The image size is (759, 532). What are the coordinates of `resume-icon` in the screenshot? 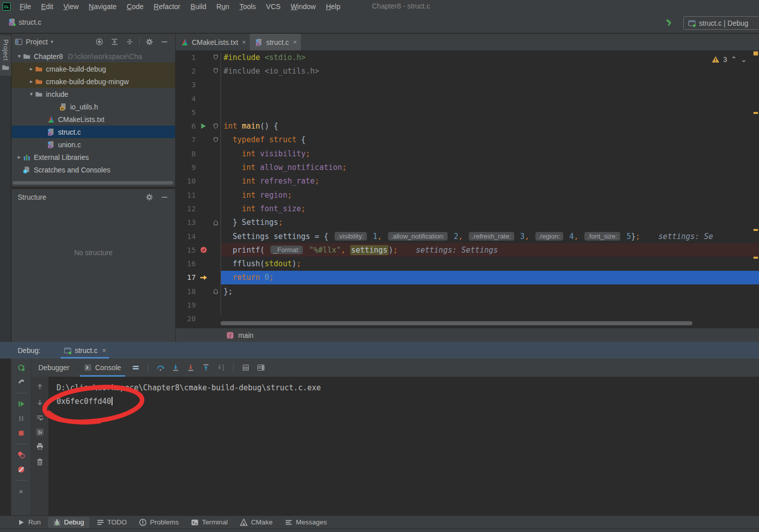 It's located at (21, 404).